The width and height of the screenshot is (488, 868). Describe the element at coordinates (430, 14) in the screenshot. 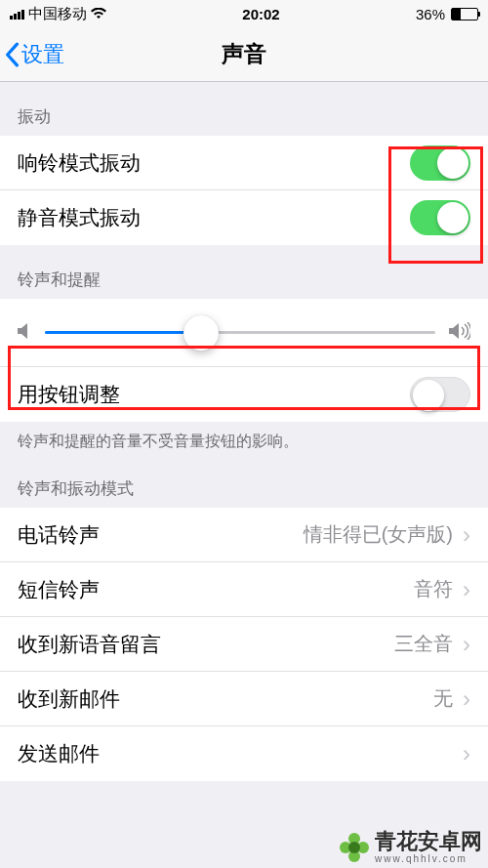

I see `battery-pct: 36%` at that location.